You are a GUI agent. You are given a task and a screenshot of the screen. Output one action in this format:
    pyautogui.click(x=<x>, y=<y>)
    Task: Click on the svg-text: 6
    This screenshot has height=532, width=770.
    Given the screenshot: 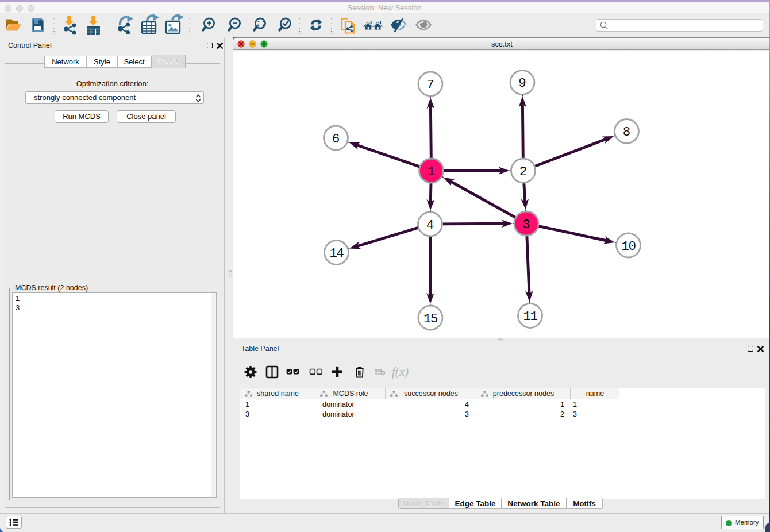 What is the action you would take?
    pyautogui.click(x=336, y=139)
    